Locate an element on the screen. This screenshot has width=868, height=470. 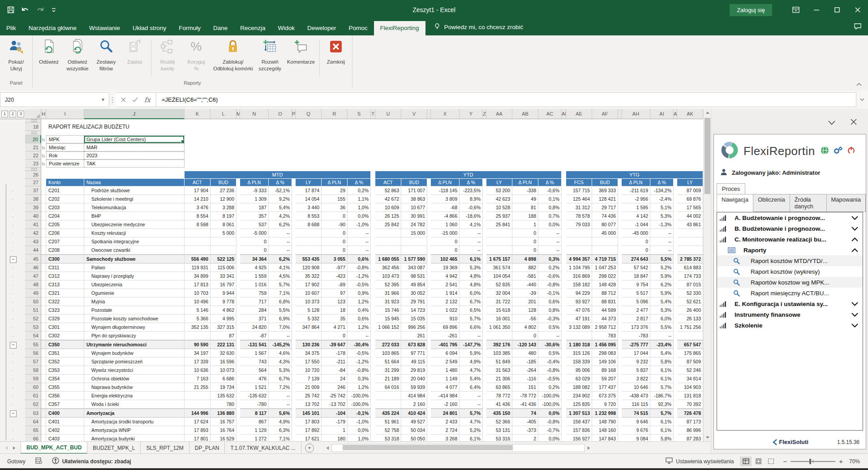
cell-ytd-2: -68 is located at coordinates (445, 208).